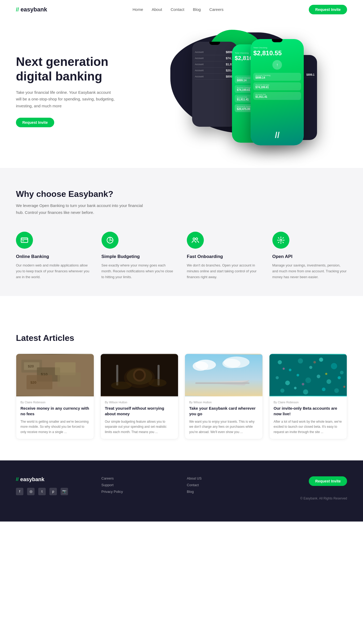 The width and height of the screenshot is (363, 644). What do you see at coordinates (224, 411) in the screenshot?
I see `article-title-3: Take your Easybank card wherever you go` at bounding box center [224, 411].